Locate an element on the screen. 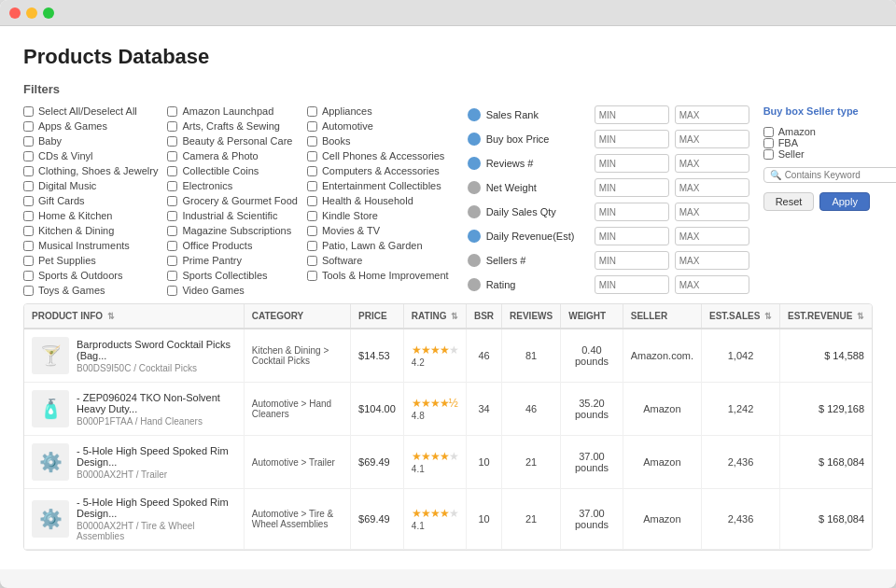  range-label: Sales Rank is located at coordinates (538, 115).